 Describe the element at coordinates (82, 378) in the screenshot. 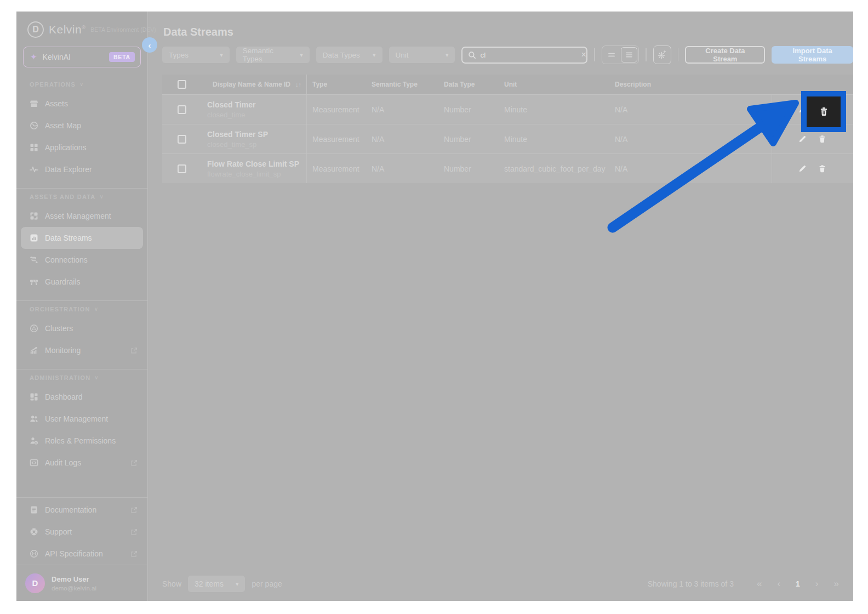

I see `section-label-administration: ADMINISTRATION∨` at that location.